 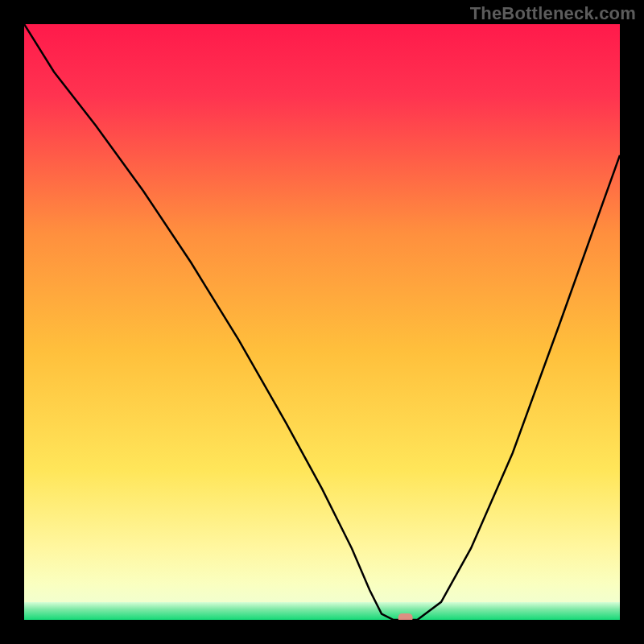 What do you see at coordinates (322, 611) in the screenshot?
I see `green-band` at bounding box center [322, 611].